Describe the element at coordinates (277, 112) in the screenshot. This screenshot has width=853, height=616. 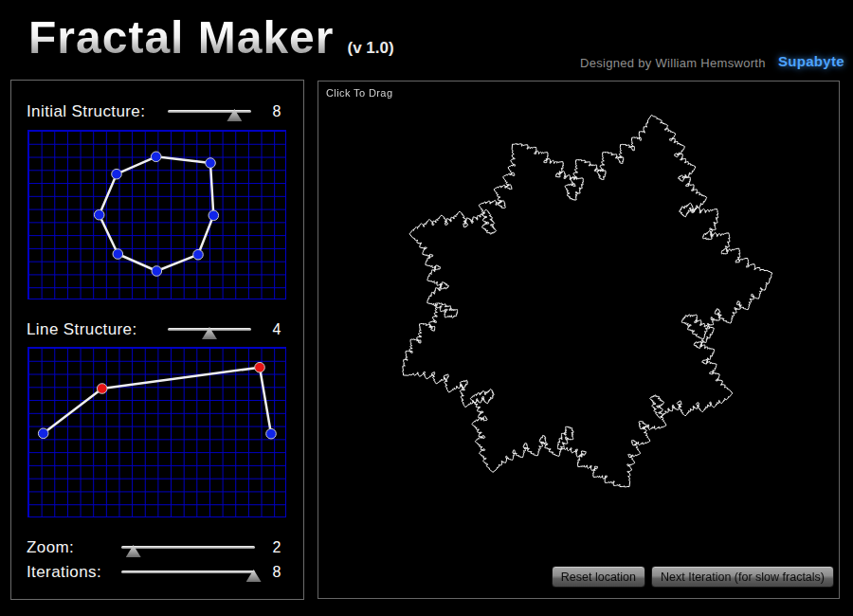
I see `initial-structure-value: 8` at that location.